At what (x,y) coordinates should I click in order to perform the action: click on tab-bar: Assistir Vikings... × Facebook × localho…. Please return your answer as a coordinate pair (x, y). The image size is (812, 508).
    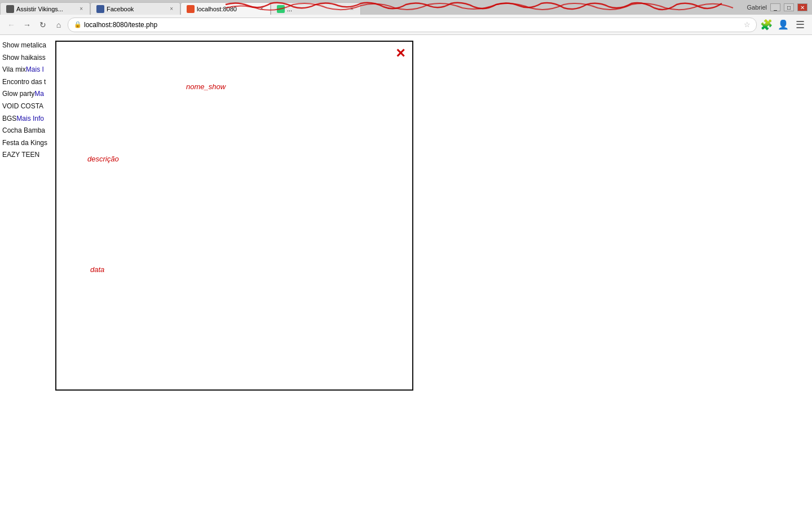
    Looking at the image, I should click on (406, 7).